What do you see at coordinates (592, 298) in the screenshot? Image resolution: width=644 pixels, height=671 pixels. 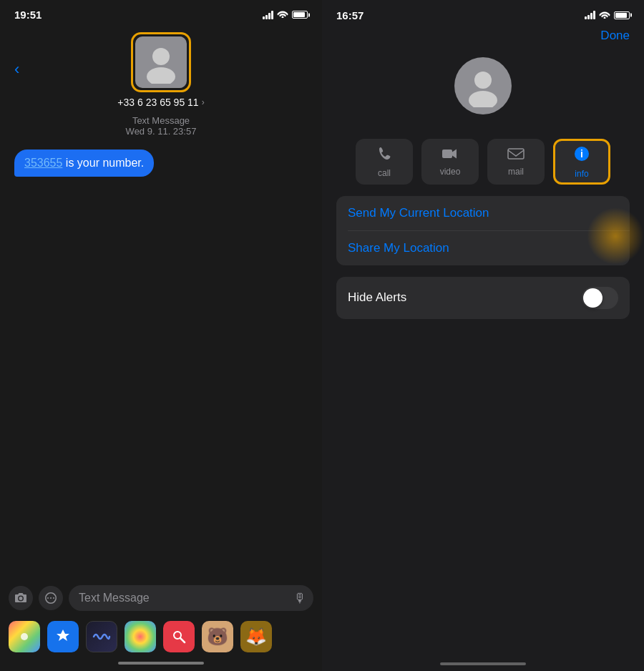 I see `toggle-knob` at bounding box center [592, 298].